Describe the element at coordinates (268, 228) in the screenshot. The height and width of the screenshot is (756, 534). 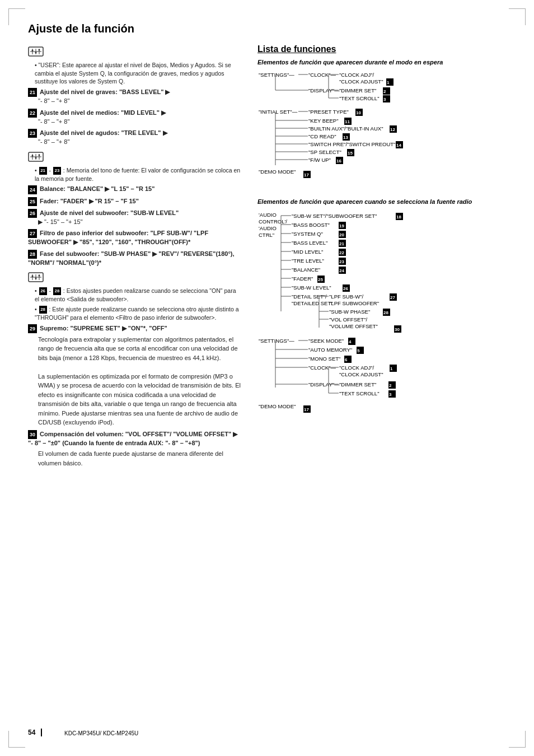
I see `svg-text: 'AUDIO` at that location.